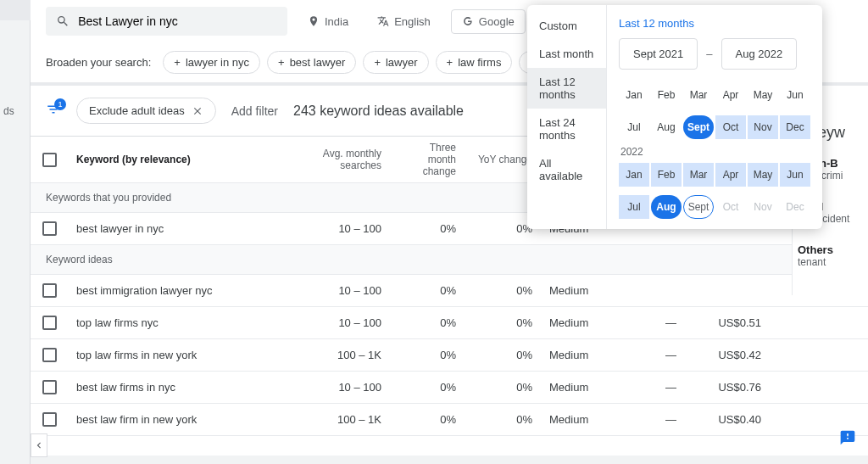  What do you see at coordinates (337, 22) in the screenshot?
I see `location-label: India` at bounding box center [337, 22].